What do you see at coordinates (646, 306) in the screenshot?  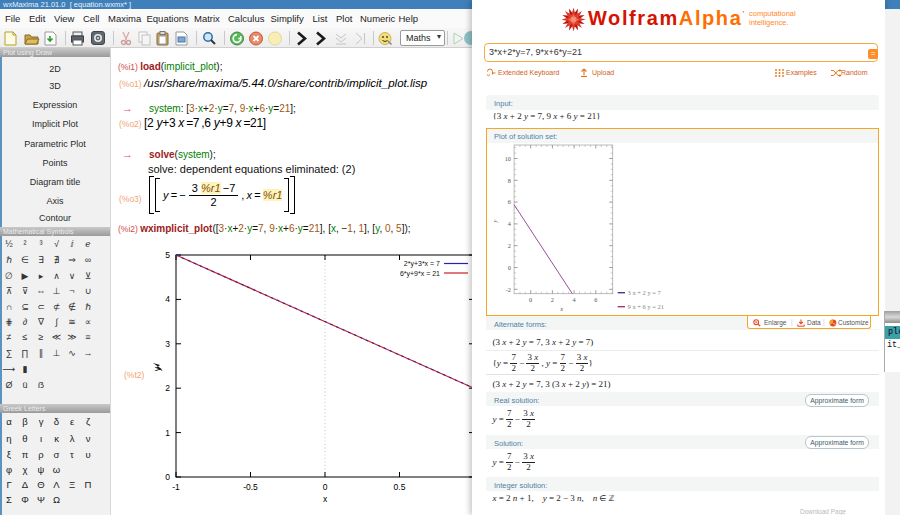 I see `svg-text: 9 x + 6 y = 21` at bounding box center [646, 306].